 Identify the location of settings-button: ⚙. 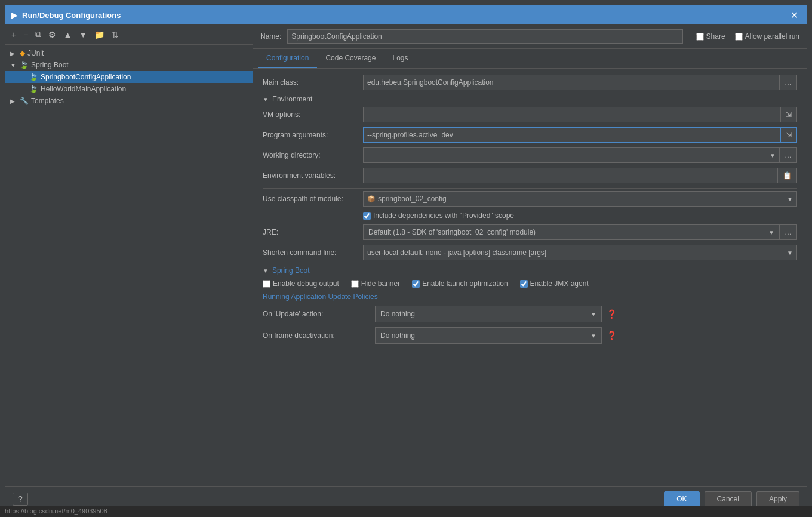
(53, 35).